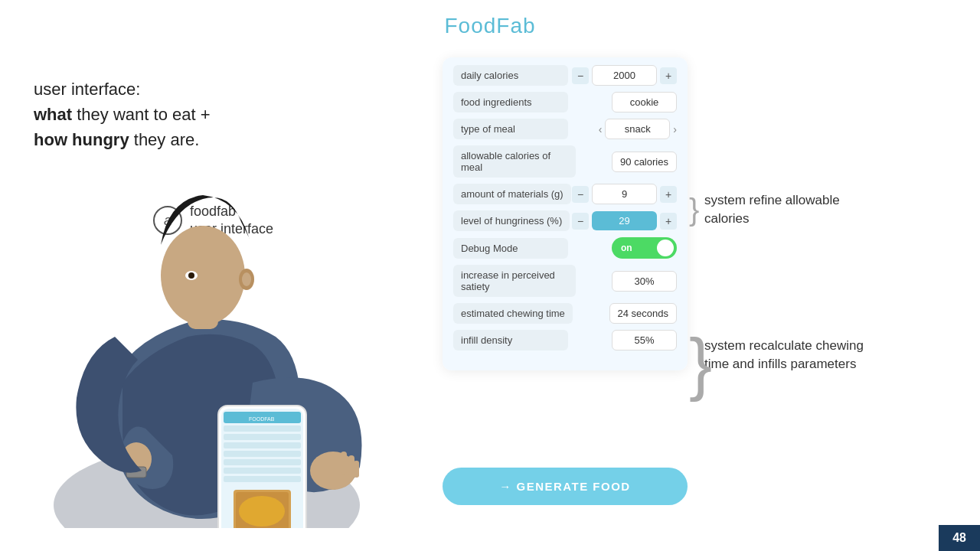  Describe the element at coordinates (122, 115) in the screenshot. I see `line2: what they want to eat +` at that location.